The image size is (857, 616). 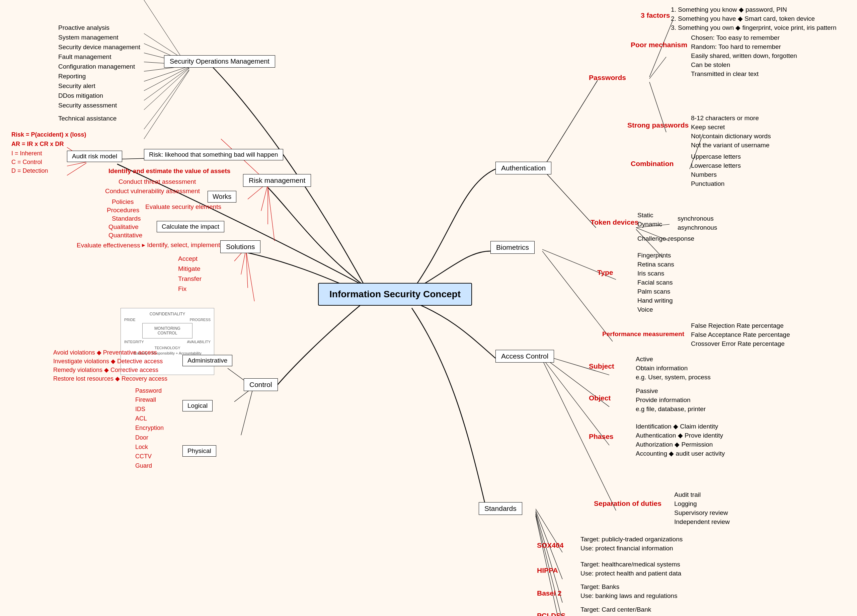 What do you see at coordinates (608, 78) in the screenshot?
I see `branch-passwords: Passwords` at bounding box center [608, 78].